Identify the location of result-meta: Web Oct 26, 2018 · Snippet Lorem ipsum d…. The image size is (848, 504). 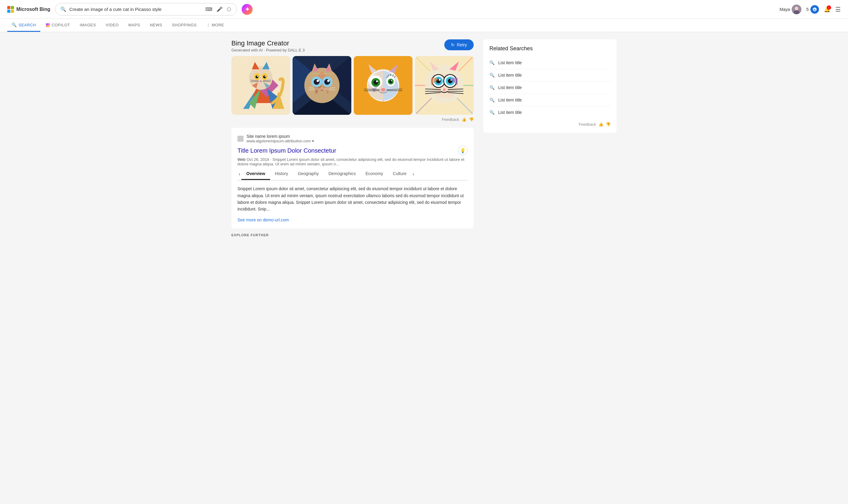
(353, 162).